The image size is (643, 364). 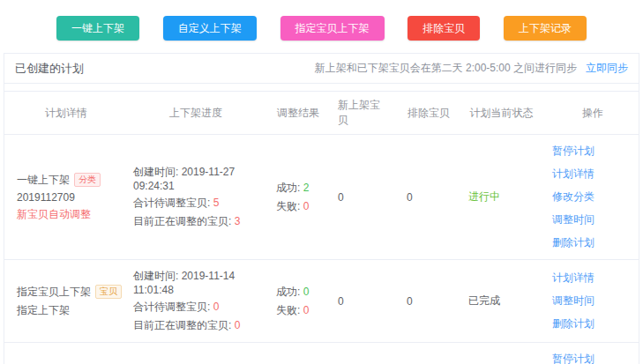 I want to click on currently-adjusting: 目前正在调整的宝贝: 0, so click(x=196, y=326).